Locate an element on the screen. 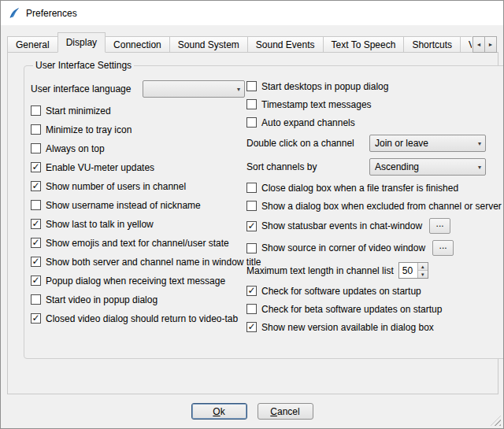  checkbox-label: Show emojis and text for channel/user st… is located at coordinates (137, 243).